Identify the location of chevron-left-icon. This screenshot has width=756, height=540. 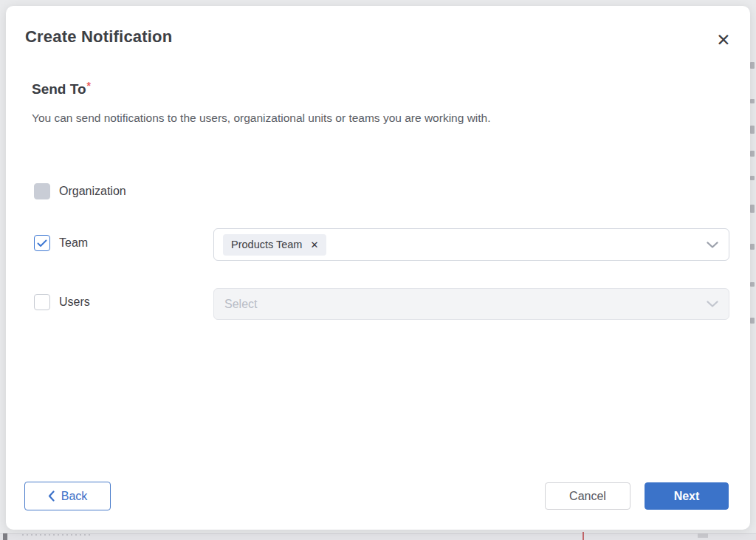
(52, 496).